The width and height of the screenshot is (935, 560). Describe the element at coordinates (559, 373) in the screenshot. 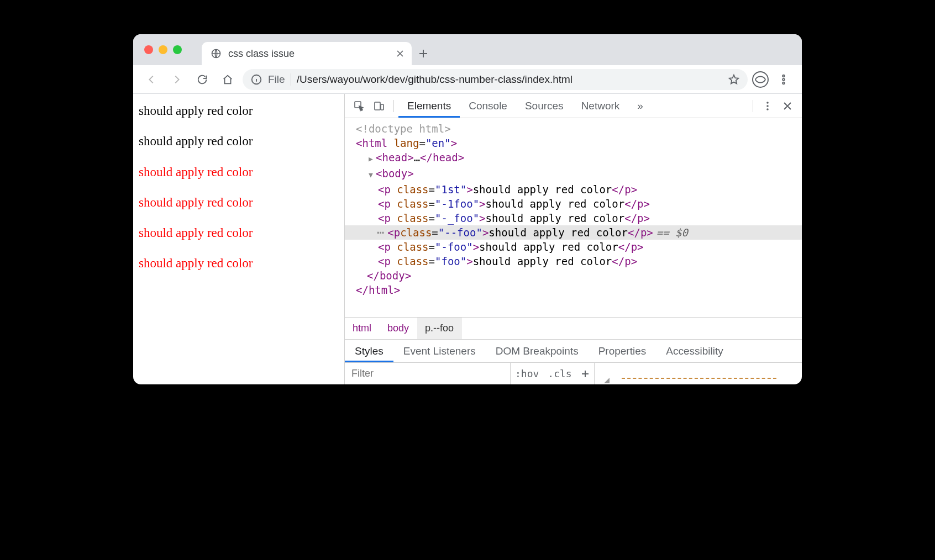

I see `cls-toggle: .cls` at that location.